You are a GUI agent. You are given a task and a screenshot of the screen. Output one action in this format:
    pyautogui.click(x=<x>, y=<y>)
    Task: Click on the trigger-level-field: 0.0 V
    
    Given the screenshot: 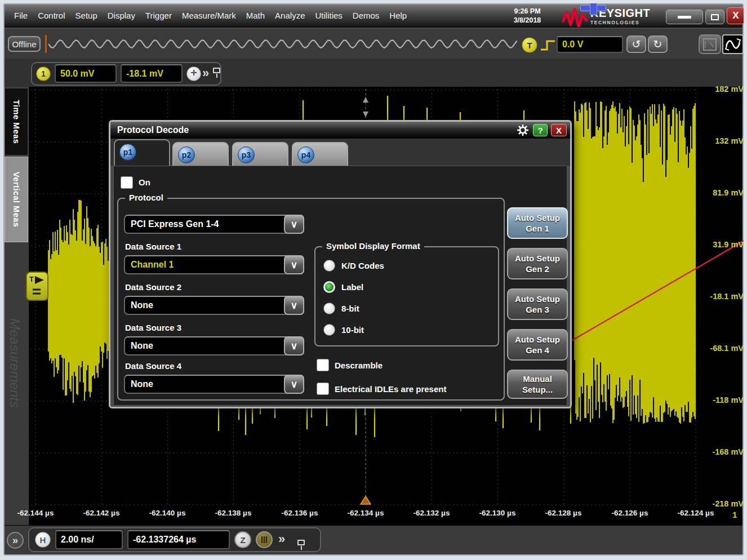 What is the action you would take?
    pyautogui.click(x=590, y=45)
    